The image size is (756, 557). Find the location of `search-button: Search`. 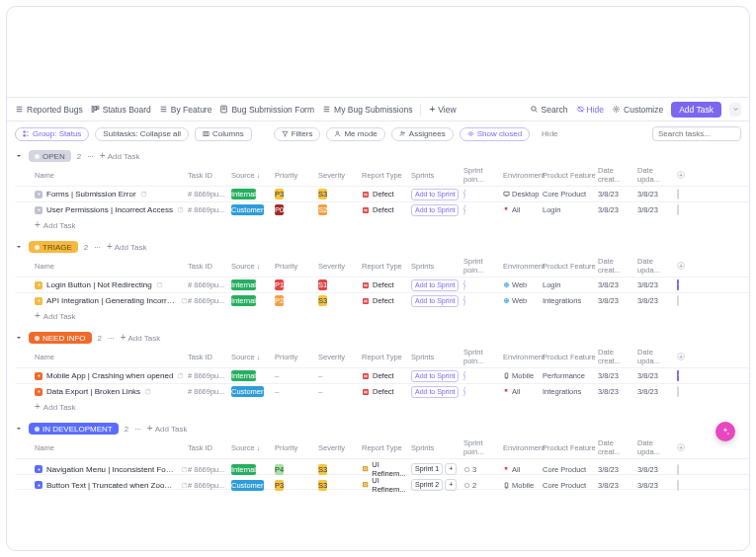

search-button: Search is located at coordinates (549, 110).